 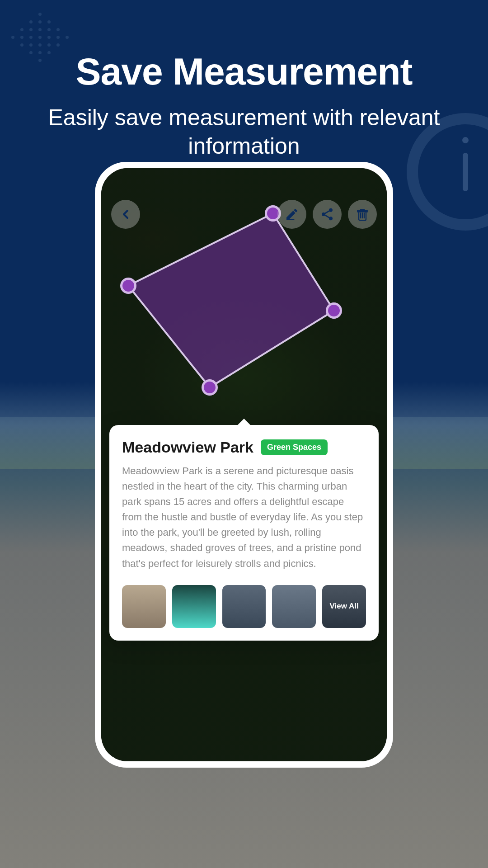 What do you see at coordinates (327, 214) in the screenshot?
I see `share-icon` at bounding box center [327, 214].